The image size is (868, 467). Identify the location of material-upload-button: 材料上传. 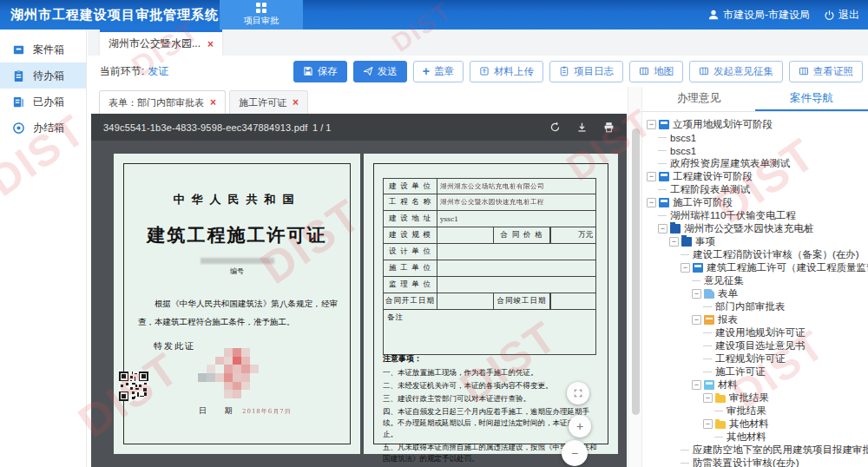
(507, 71).